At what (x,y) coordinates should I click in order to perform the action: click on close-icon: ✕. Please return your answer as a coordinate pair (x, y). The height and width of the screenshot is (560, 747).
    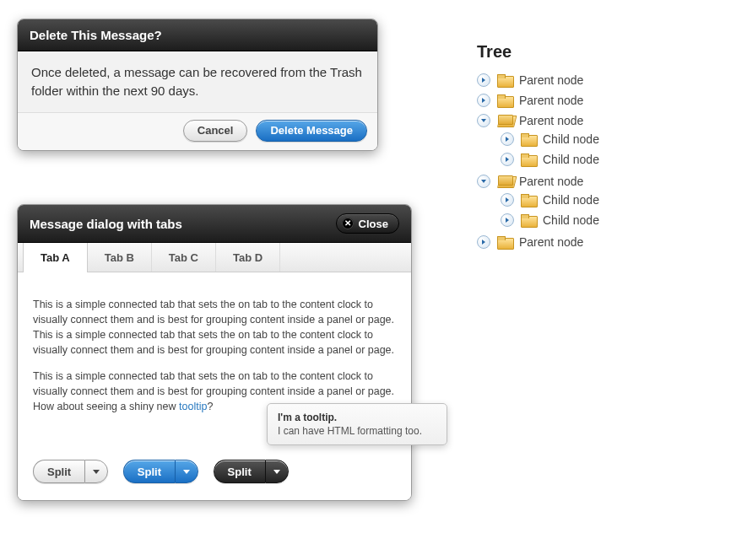
    Looking at the image, I should click on (348, 223).